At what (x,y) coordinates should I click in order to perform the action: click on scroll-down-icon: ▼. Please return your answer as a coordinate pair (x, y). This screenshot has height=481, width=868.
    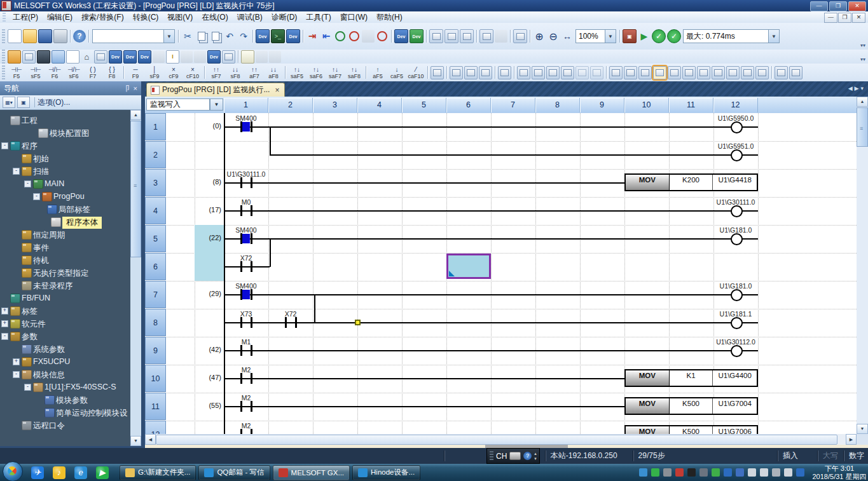
    Looking at the image, I should click on (862, 429).